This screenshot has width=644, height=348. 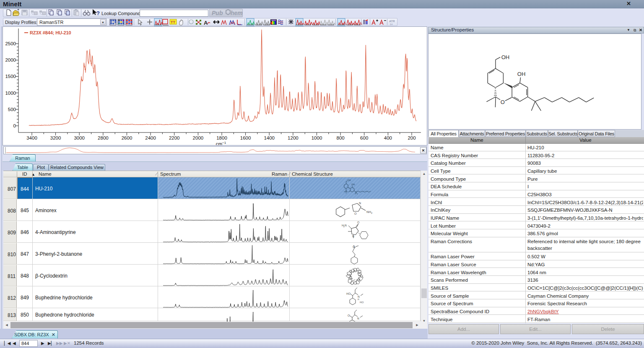 What do you see at coordinates (206, 23) in the screenshot?
I see `svg-text: A` at bounding box center [206, 23].